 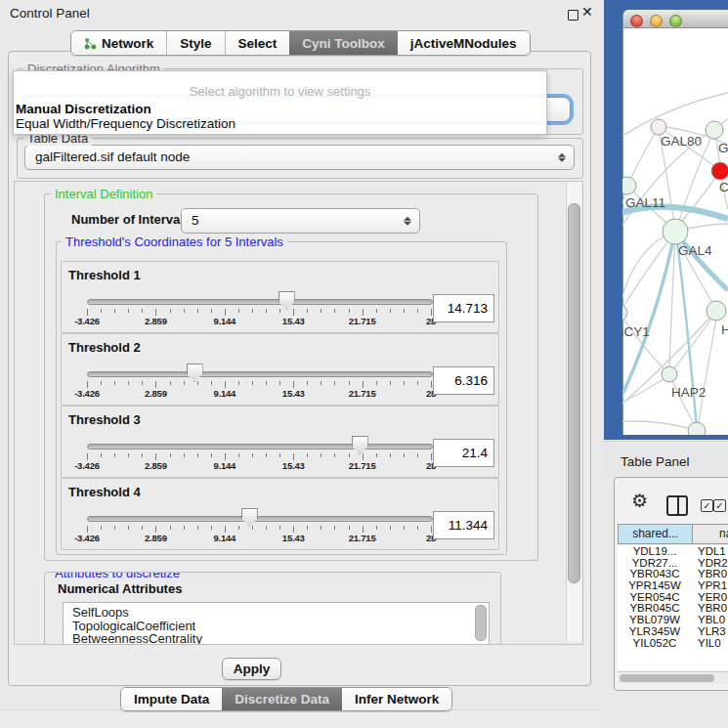 What do you see at coordinates (672, 586) in the screenshot?
I see `table-row: YPR145WYPR1` at bounding box center [672, 586].